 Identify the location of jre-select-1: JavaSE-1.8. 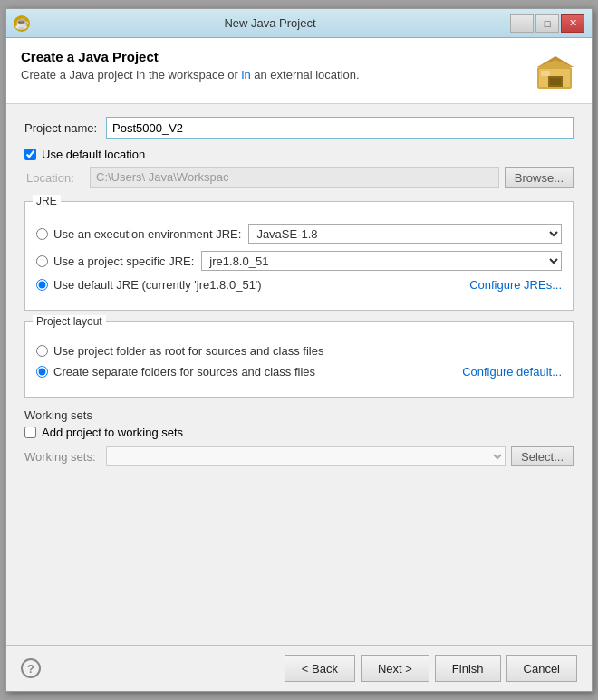
(405, 234).